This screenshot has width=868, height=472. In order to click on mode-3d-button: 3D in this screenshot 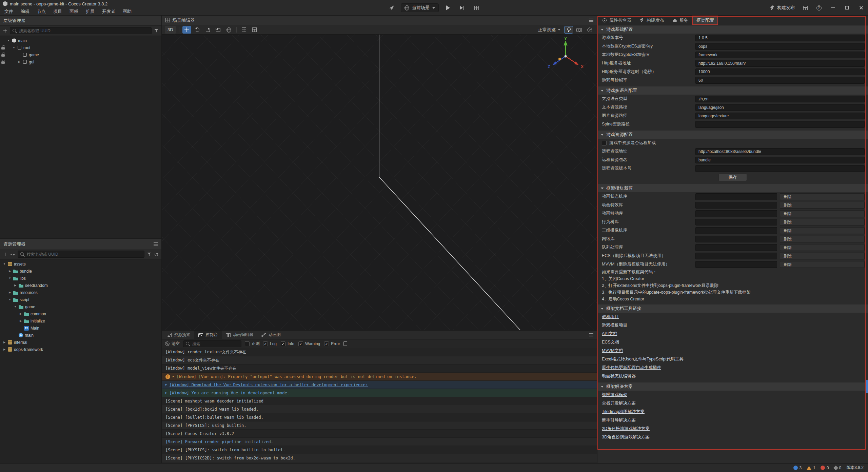, I will do `click(170, 30)`.